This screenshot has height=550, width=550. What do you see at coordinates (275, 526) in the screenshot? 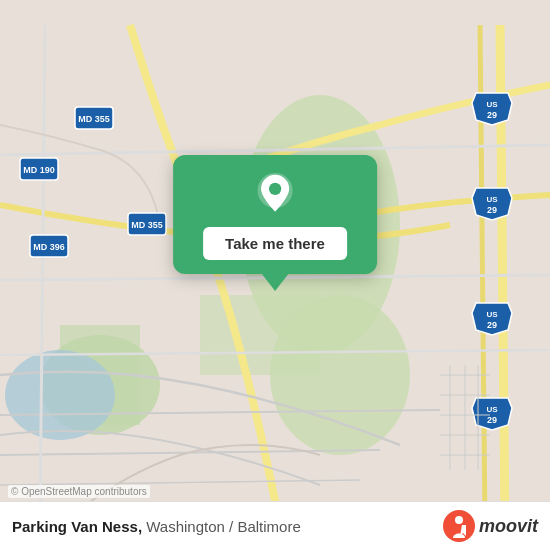
I see `bottom-bar: Parking Van Ness, Washington / Baltimore…` at bounding box center [275, 526].